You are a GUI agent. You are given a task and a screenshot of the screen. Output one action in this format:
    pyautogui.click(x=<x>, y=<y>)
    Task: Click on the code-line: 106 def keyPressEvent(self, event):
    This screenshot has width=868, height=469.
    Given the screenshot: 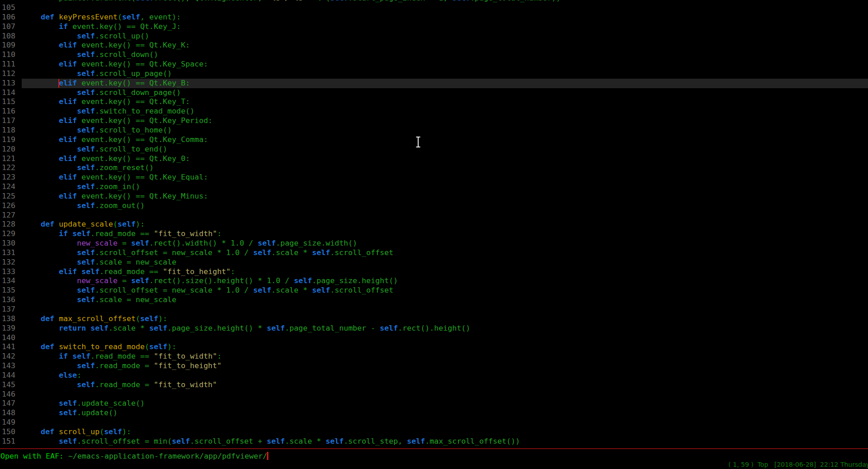 What is the action you would take?
    pyautogui.click(x=434, y=17)
    